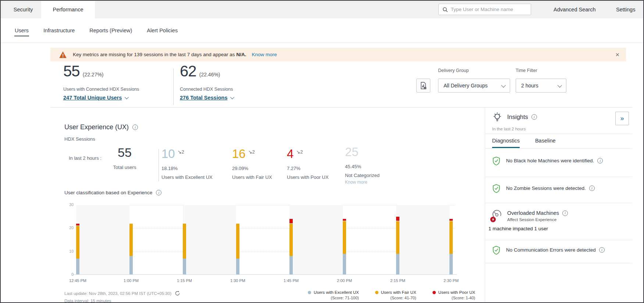  Describe the element at coordinates (485, 10) in the screenshot. I see `global-search` at that location.